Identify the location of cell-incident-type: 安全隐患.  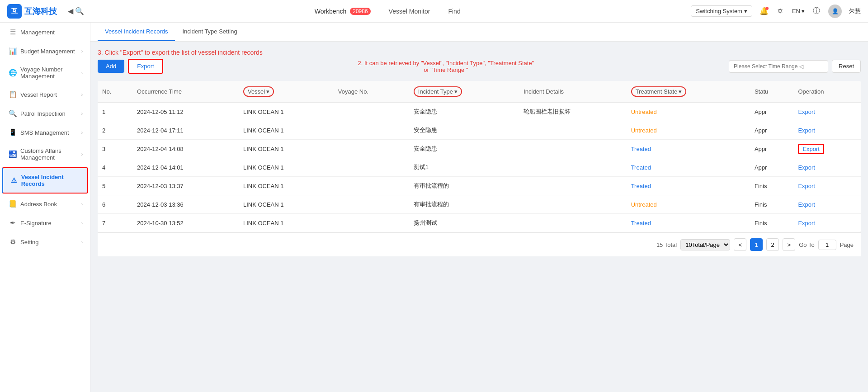
(464, 149).